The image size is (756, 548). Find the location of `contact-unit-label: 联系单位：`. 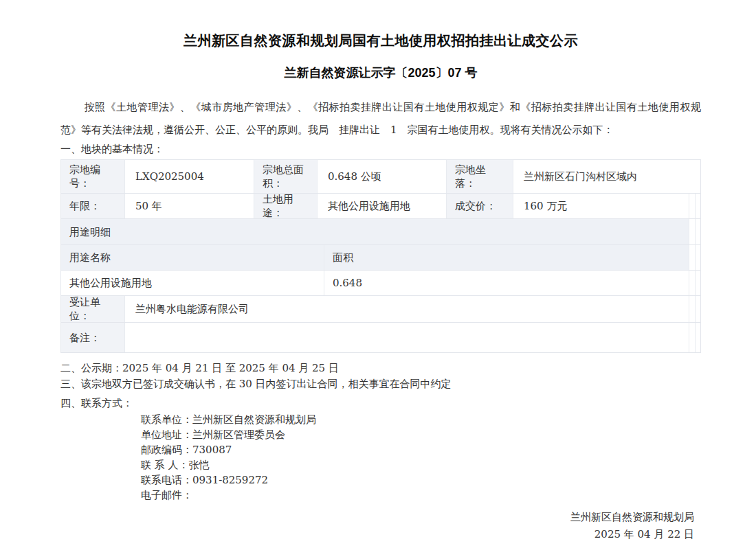

contact-unit-label: 联系单位： is located at coordinates (166, 420).